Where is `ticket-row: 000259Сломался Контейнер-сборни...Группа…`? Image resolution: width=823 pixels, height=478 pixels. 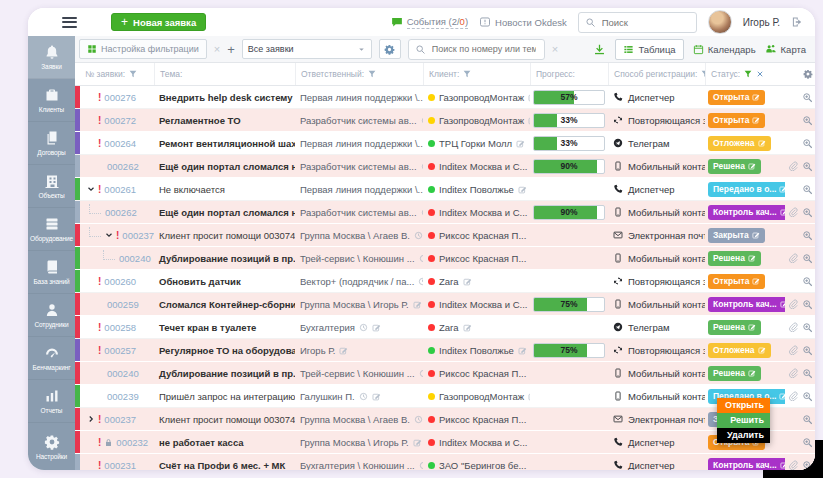 ticket-row: 000259Сломался Контейнер-сборни...Группа… is located at coordinates (445, 304).